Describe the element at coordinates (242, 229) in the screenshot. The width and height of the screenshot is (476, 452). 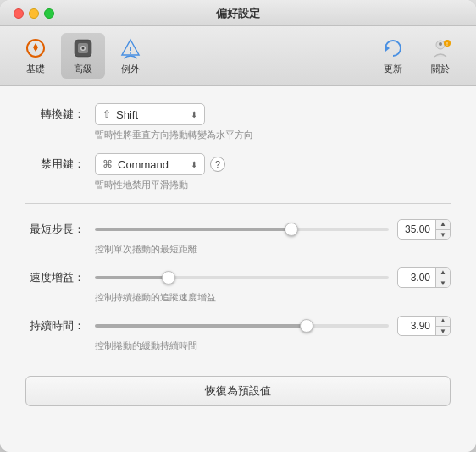
I see `min-step-slider-container` at that location.